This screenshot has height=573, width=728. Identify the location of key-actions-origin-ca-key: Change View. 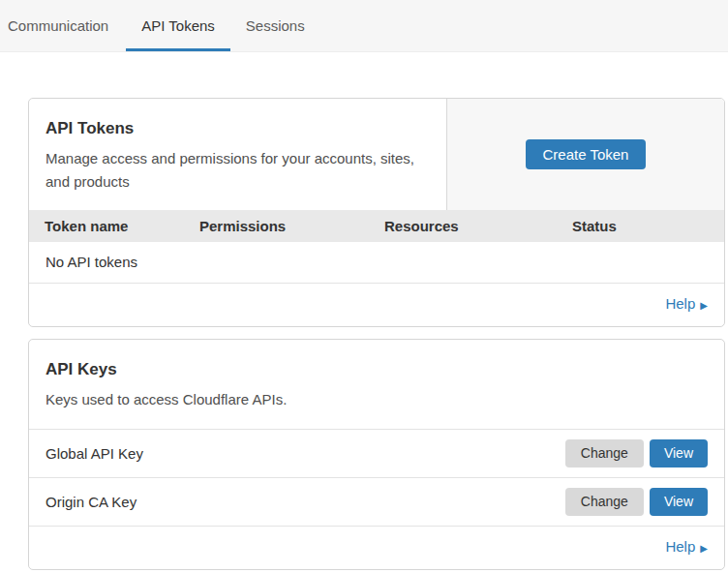
(637, 501).